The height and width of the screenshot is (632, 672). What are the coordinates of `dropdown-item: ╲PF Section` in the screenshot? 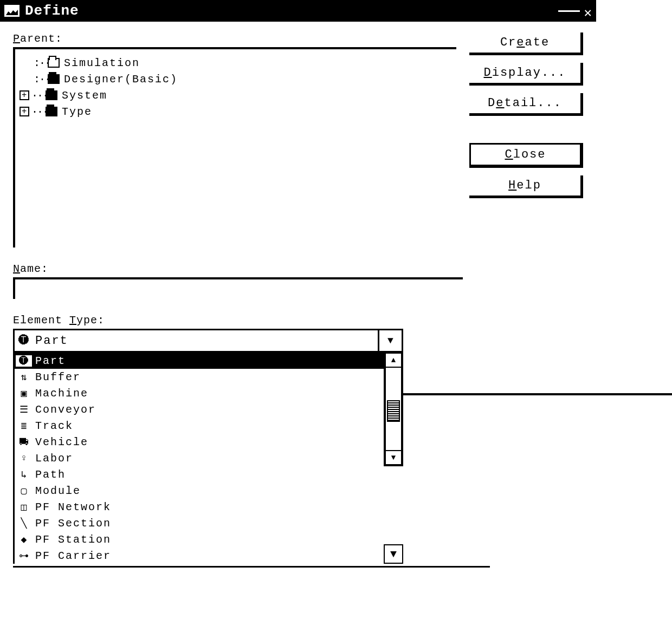 It's located at (199, 523).